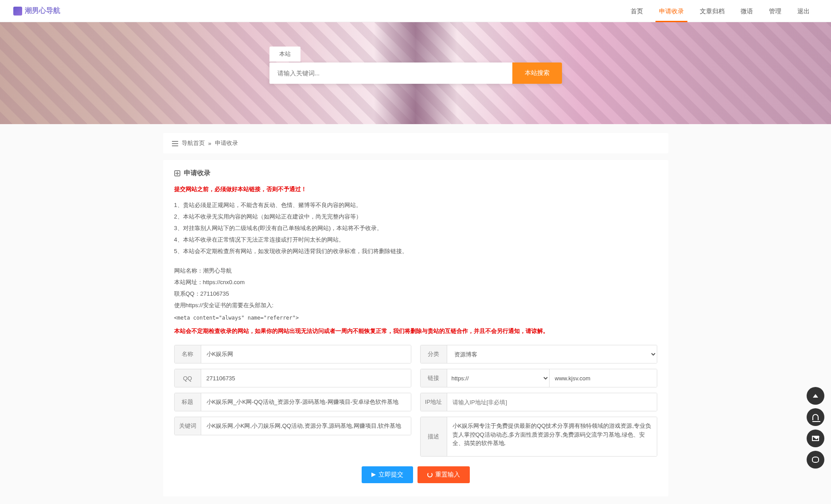 Image resolution: width=831 pixels, height=504 pixels. Describe the element at coordinates (815, 417) in the screenshot. I see `notify-button` at that location.